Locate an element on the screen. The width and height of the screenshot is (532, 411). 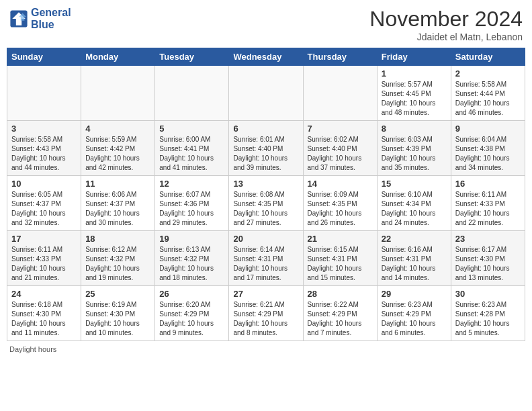
day-number: 21 is located at coordinates (340, 239).